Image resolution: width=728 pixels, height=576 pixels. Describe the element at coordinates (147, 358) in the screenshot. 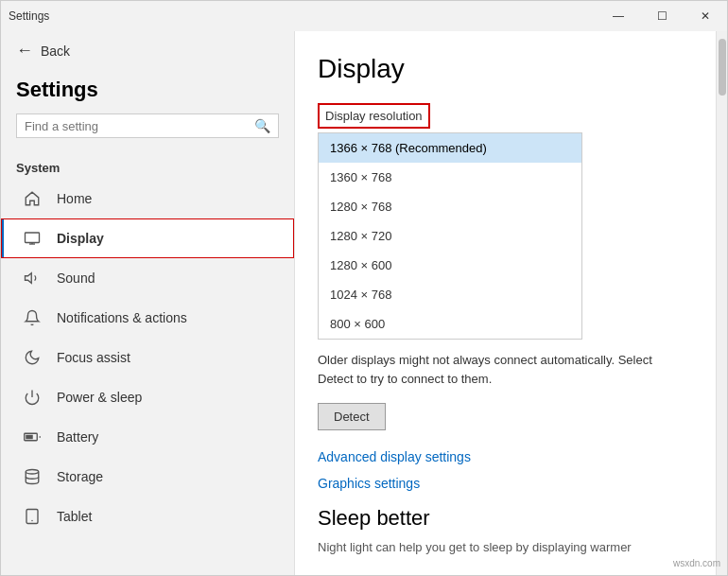

I see `sidebar-item-focus: Focus assist` at that location.